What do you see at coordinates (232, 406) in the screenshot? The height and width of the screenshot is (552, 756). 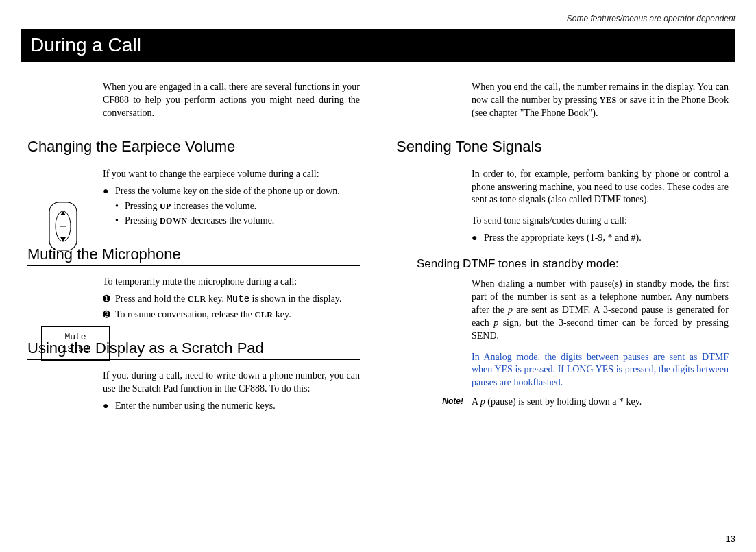 I see `scratch-bullet-1: ● Enter the number using the numeric key…` at bounding box center [232, 406].